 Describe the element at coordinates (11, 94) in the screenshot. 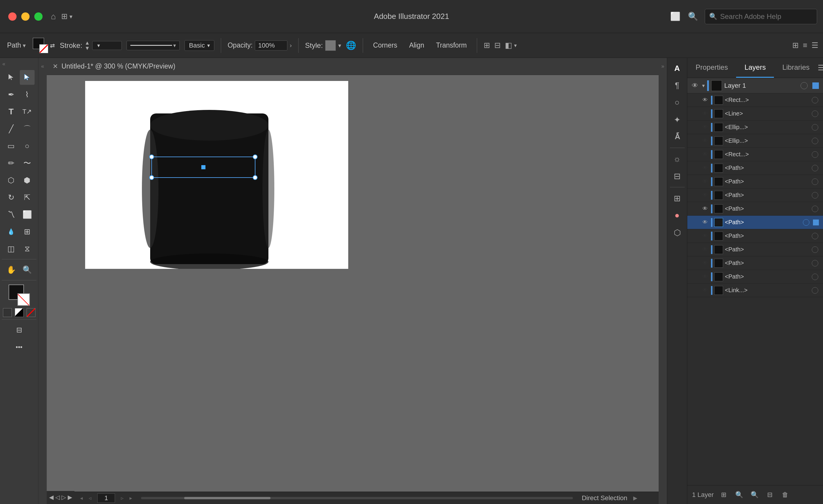

I see `pen-tool: ✒` at that location.